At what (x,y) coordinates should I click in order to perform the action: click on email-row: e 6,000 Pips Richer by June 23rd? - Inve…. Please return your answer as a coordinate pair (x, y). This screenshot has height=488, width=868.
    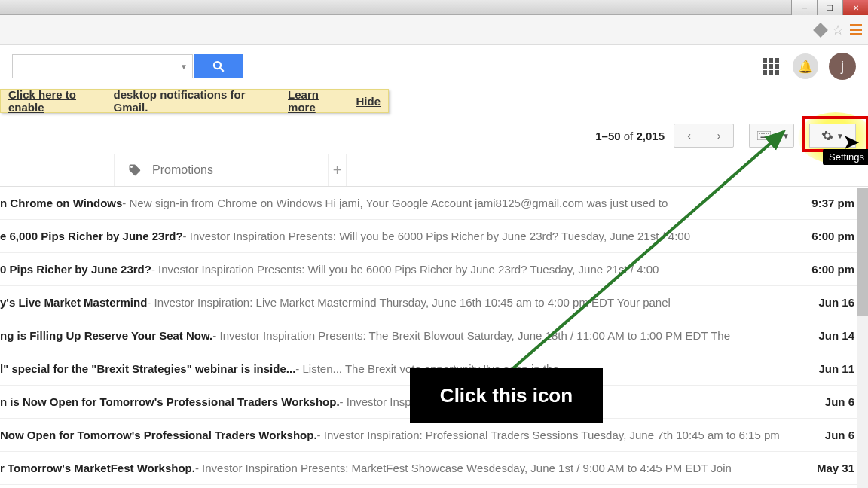
    Looking at the image, I should click on (434, 236).